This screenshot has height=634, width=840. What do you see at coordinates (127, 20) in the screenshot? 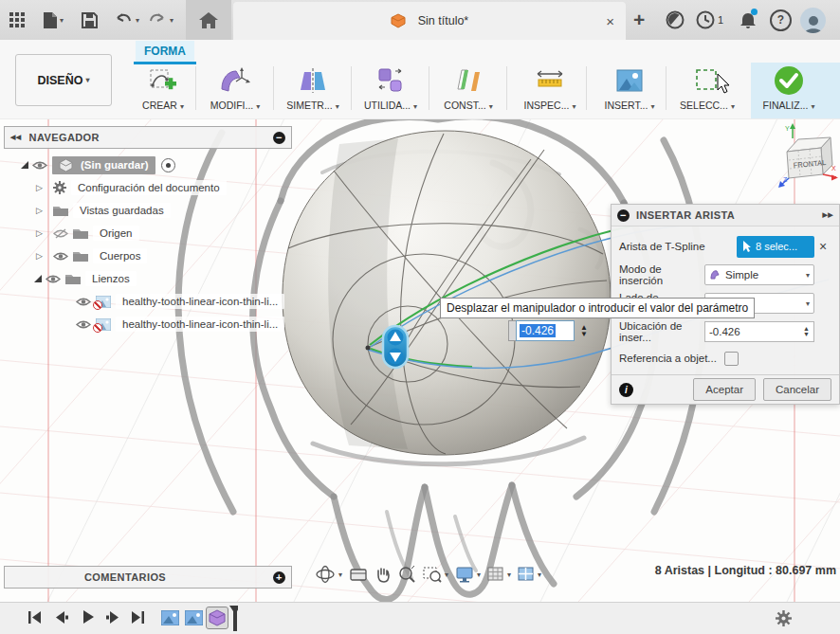
I see `undo-button: ▾` at bounding box center [127, 20].